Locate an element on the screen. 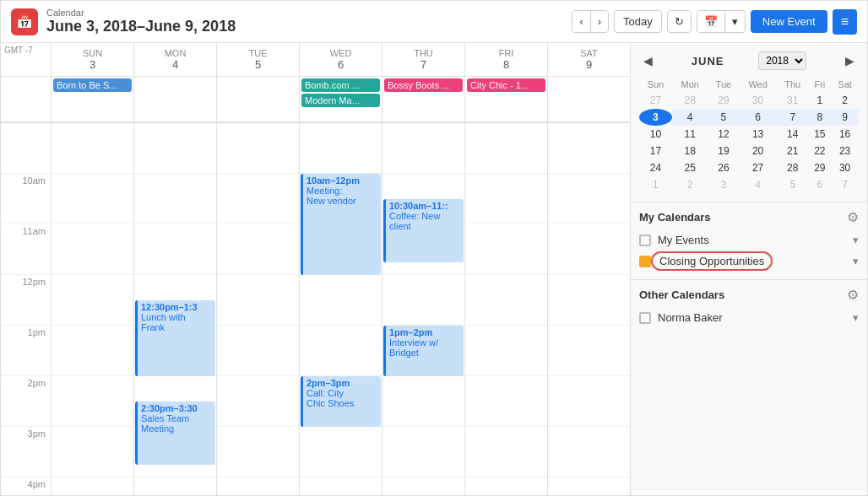 This screenshot has height=496, width=868. event-bomb: Bomb.com ... is located at coordinates (341, 85).